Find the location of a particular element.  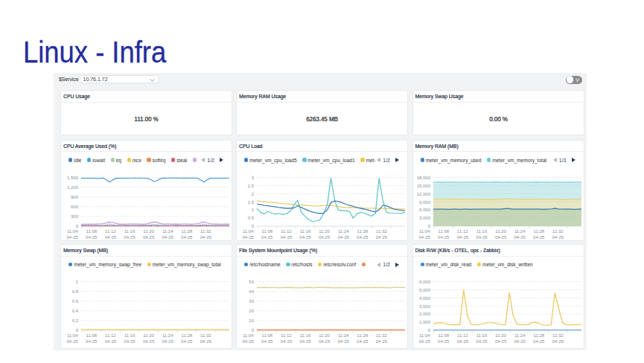

svg-text: 2.5 is located at coordinates (252, 185).